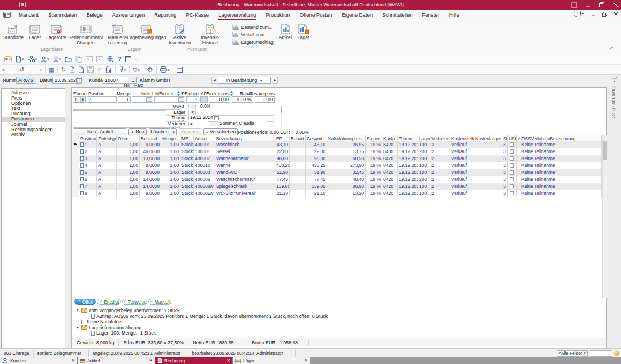 This screenshot has width=621, height=364. Describe the element at coordinates (424, 138) in the screenshot. I see `column-header-lager: Lager` at that location.